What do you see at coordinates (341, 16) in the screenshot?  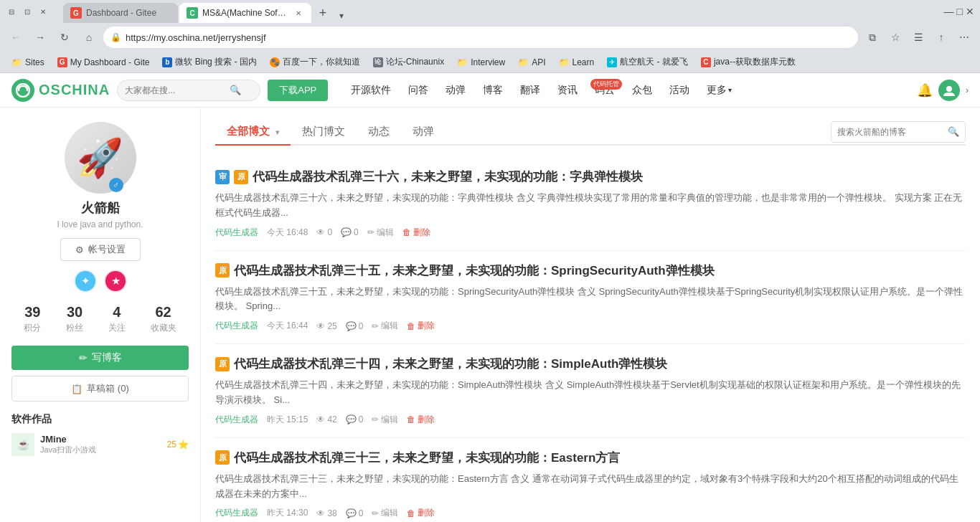 I see `tab-list-button: ▾` at bounding box center [341, 16].